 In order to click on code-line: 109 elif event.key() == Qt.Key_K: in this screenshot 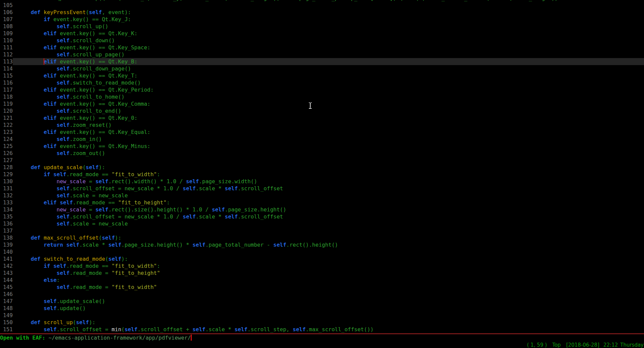, I will do `click(322, 34)`.